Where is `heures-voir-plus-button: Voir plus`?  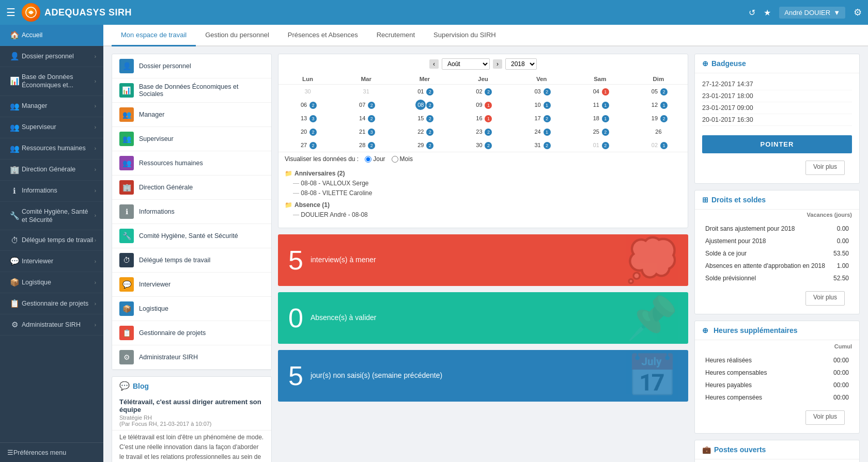 heures-voir-plus-button: Voir plus is located at coordinates (825, 418).